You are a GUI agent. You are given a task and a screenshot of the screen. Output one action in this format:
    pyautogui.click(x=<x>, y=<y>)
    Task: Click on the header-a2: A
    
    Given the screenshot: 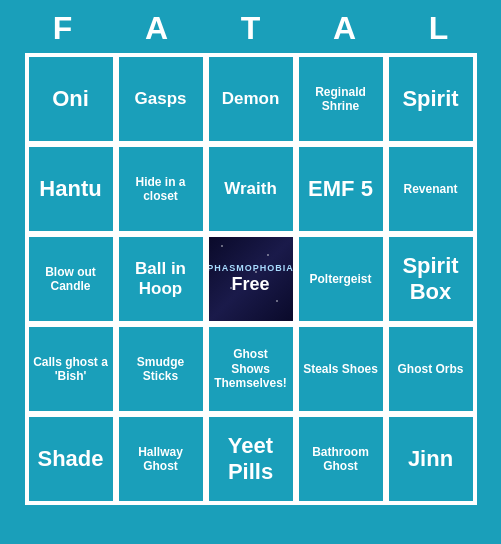 What is the action you would take?
    pyautogui.click(x=345, y=28)
    